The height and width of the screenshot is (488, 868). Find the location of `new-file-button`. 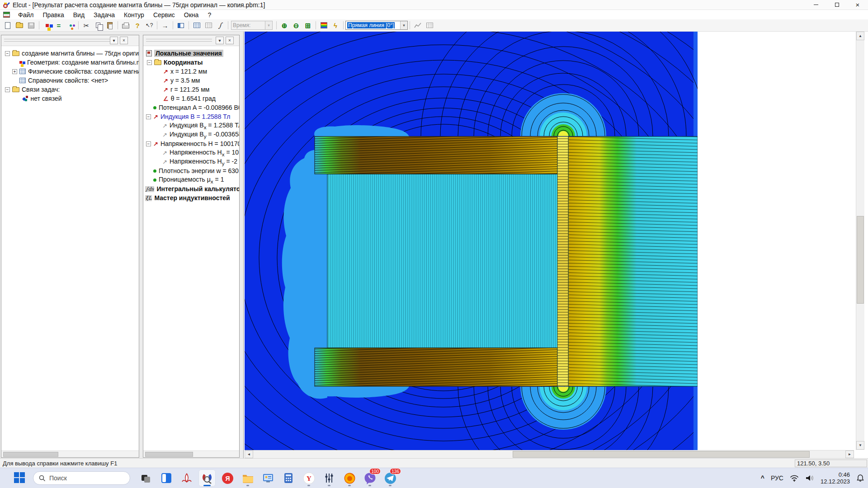

new-file-button is located at coordinates (8, 25).